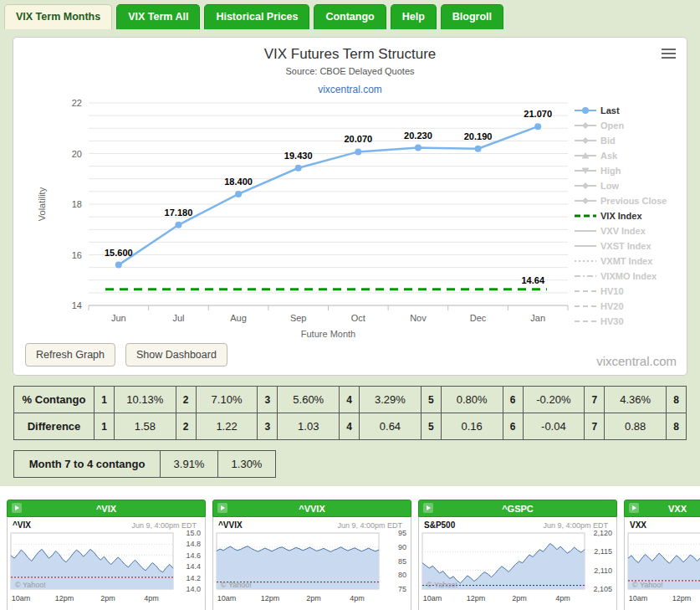 The image size is (700, 610). What do you see at coordinates (77, 255) in the screenshot?
I see `svg-text: 16` at bounding box center [77, 255].